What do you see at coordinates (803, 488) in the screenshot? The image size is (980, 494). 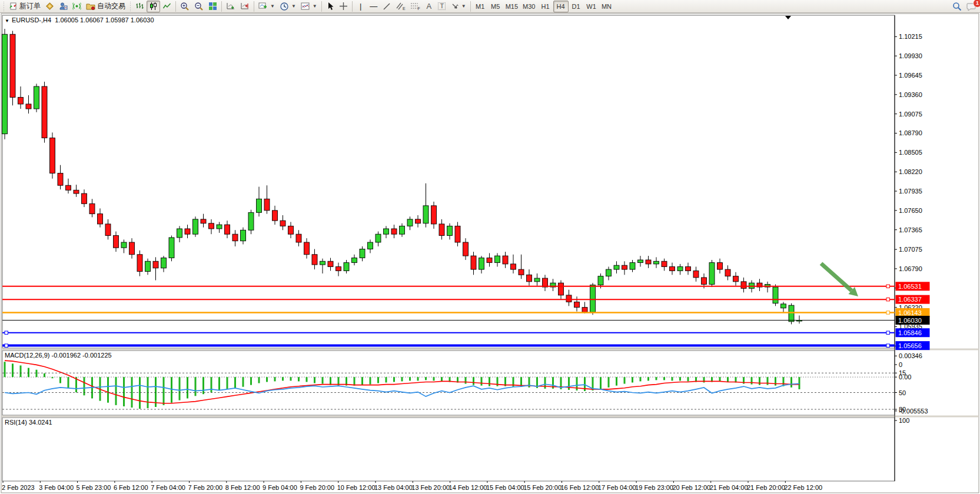 I see `time-axis-label: 22 Feb 12:00` at bounding box center [803, 488].